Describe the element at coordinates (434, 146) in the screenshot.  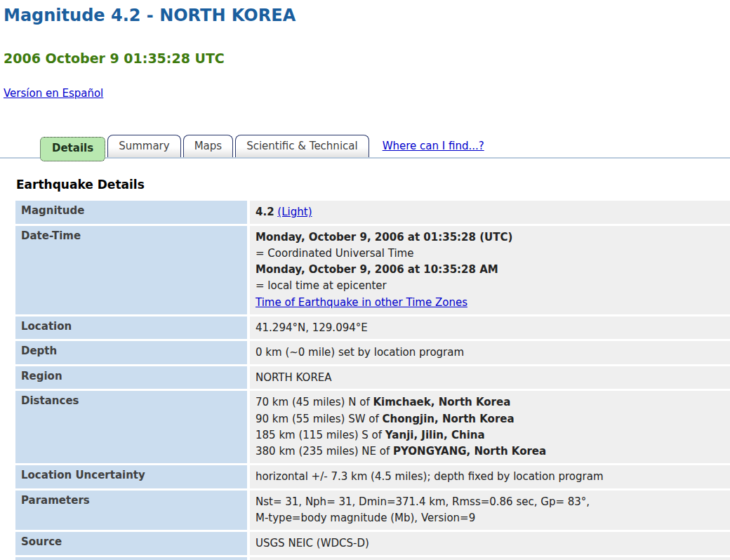
I see `where-can-i-find-link: Where can I find...?` at that location.